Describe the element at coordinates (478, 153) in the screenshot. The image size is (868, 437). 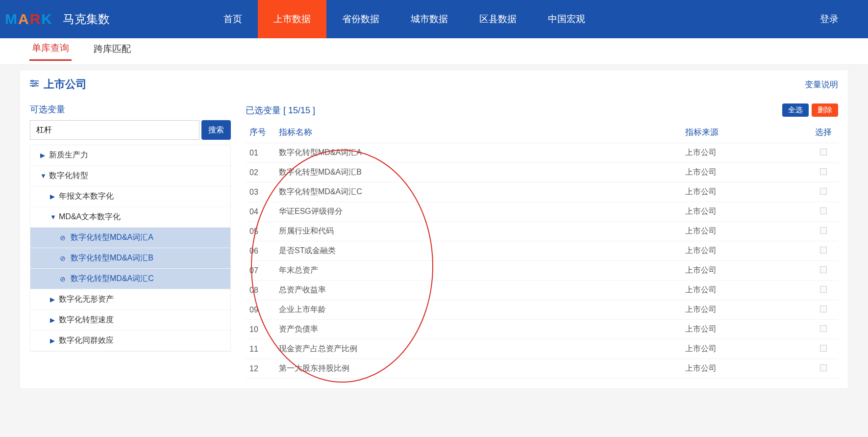
I see `cell-name: 数字化转型MD&A词汇A` at that location.